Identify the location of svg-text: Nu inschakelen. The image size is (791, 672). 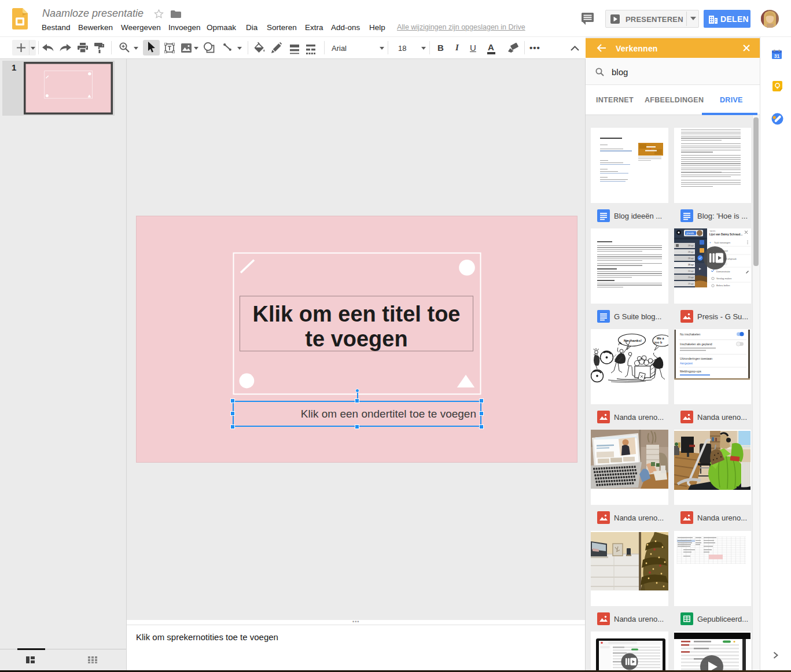
(690, 334).